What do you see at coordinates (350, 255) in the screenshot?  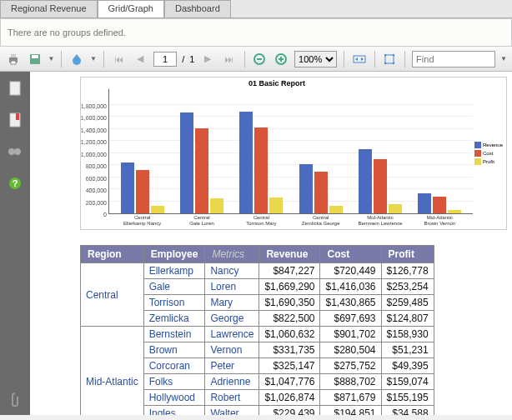 I see `column-header: Cost` at bounding box center [350, 255].